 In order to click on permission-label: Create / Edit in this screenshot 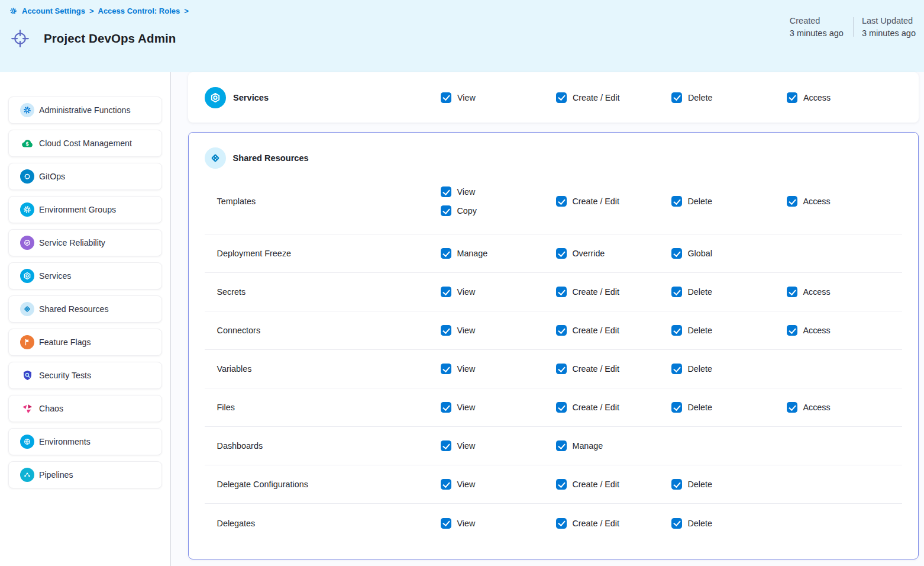, I will do `click(596, 292)`.